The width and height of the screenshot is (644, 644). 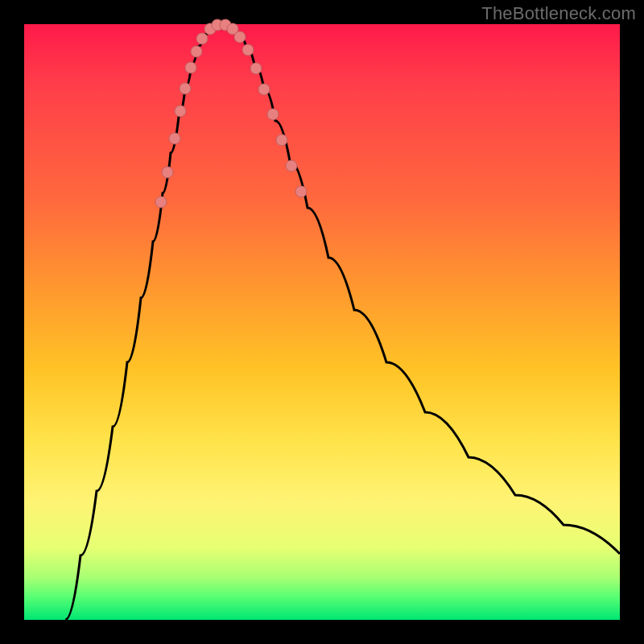 I want to click on data-dots, so click(x=231, y=114).